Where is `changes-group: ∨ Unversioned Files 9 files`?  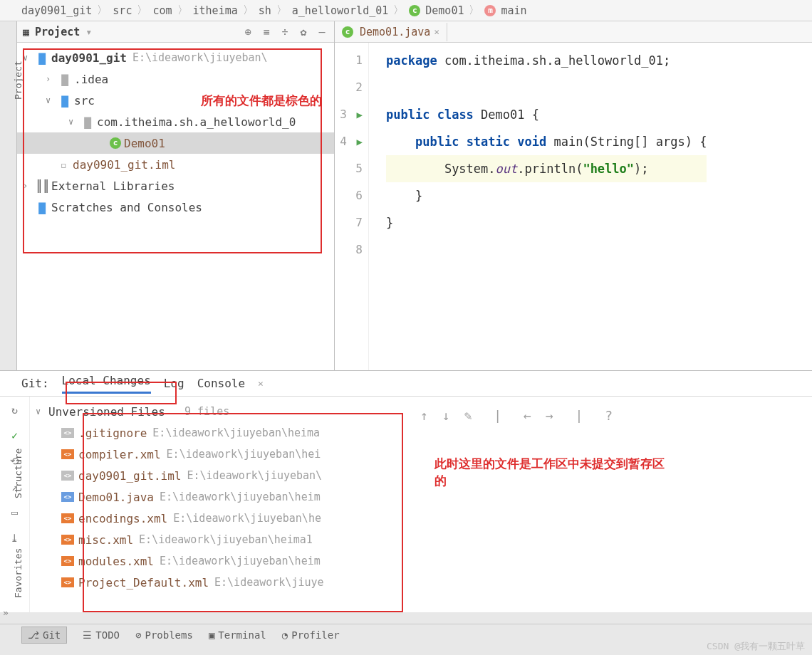
changes-group: ∨ Unversioned Files 9 files is located at coordinates (218, 412).